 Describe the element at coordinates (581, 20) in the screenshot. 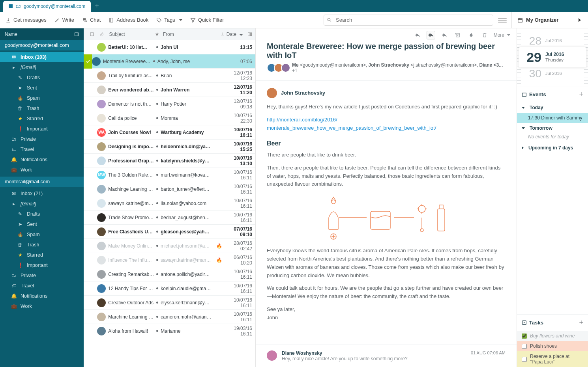

I see `organizer-collapse-button` at that location.